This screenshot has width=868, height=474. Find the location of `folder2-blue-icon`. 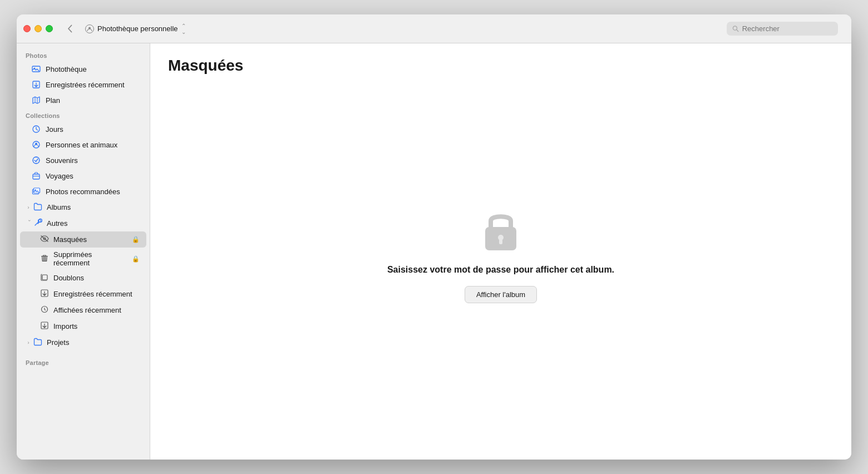

folder2-blue-icon is located at coordinates (38, 343).